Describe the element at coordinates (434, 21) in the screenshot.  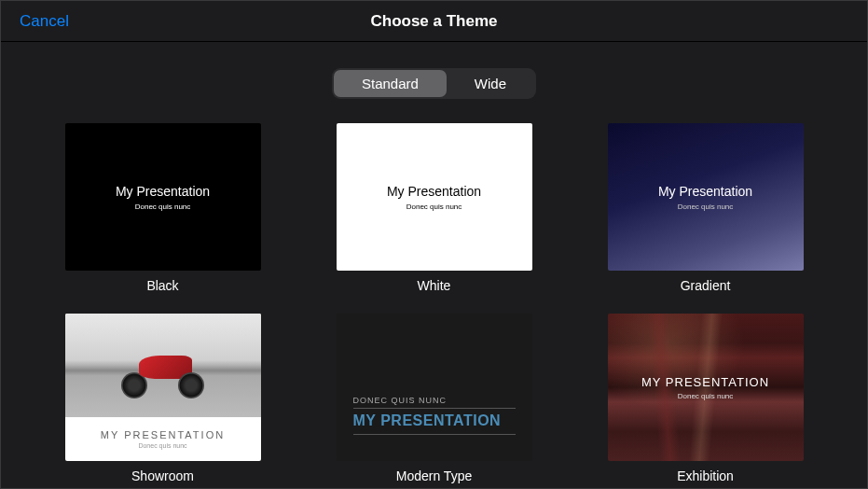
I see `header: Cancel Choose a Theme` at that location.